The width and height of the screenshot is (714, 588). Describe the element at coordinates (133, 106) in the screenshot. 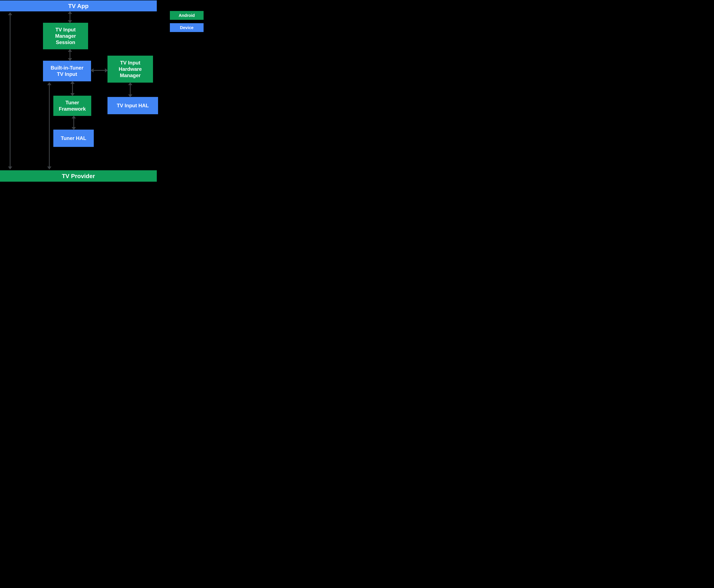

I see `node-tv-input-hal-label: TV Input HAL` at that location.